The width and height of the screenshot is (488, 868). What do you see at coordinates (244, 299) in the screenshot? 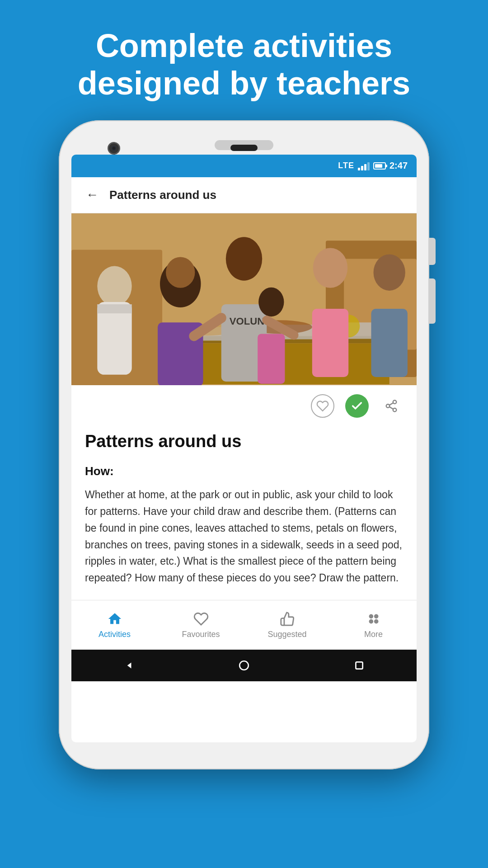
I see `hero-image: VOLUNT` at bounding box center [244, 299].